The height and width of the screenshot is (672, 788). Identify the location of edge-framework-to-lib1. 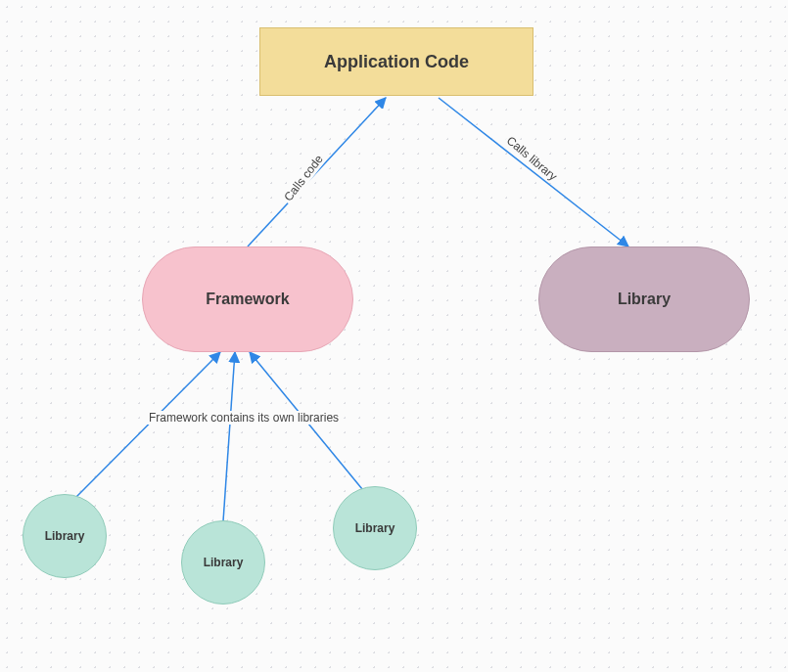
(149, 425).